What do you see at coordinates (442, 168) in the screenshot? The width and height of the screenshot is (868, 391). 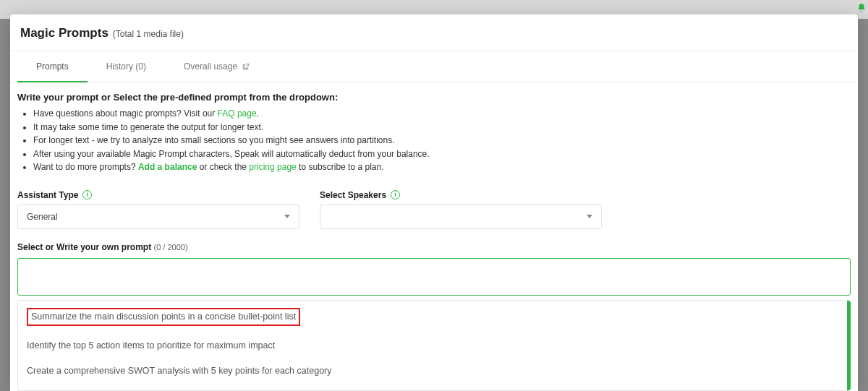 I see `instruction-item: Want to do more prompts? Add a balance o…` at bounding box center [442, 168].